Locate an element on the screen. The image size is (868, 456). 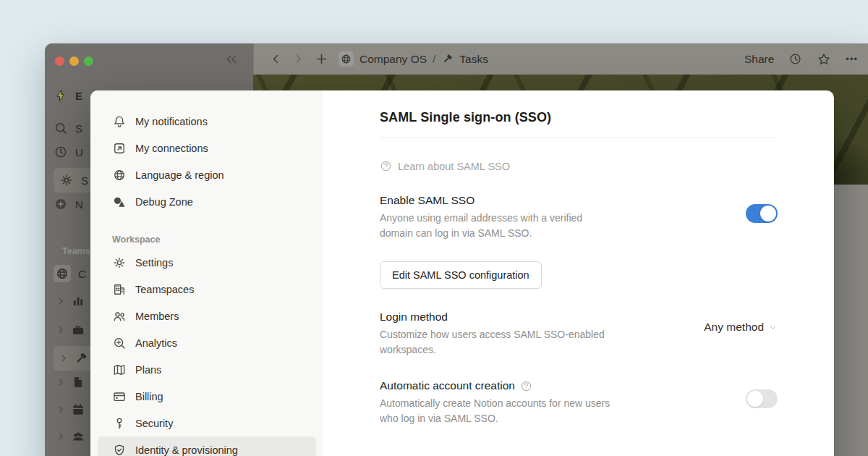
settings-nav-my-connections: My connections is located at coordinates (207, 148).